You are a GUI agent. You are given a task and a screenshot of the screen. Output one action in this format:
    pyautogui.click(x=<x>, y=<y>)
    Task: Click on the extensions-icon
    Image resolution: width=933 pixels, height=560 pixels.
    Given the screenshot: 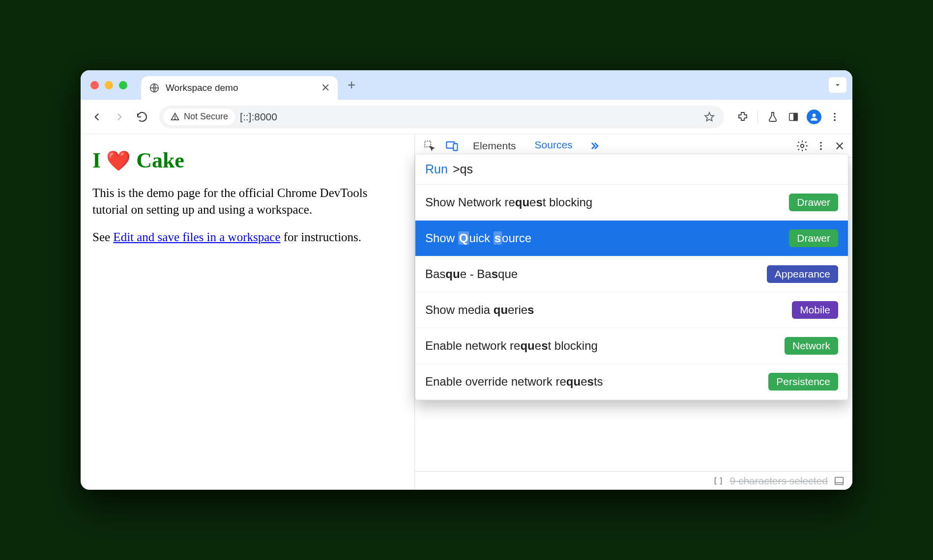 What is the action you would take?
    pyautogui.click(x=743, y=117)
    